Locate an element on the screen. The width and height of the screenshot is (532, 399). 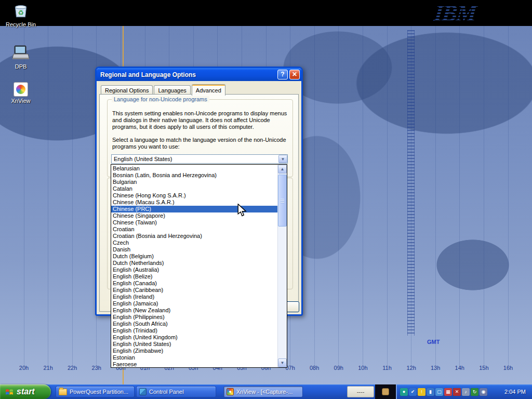
dropdown-item: Chinese (PRC) is located at coordinates (194, 209).